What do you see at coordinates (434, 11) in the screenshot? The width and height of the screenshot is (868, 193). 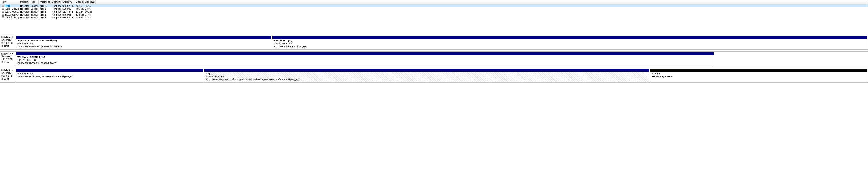 I see `volume-list-body: (C:)ПростойБазовыйNTFSИсправен...929,07 …` at bounding box center [434, 11].